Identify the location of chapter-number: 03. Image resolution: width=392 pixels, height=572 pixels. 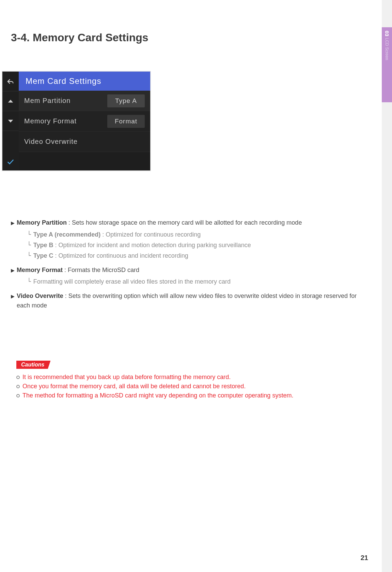
(387, 33).